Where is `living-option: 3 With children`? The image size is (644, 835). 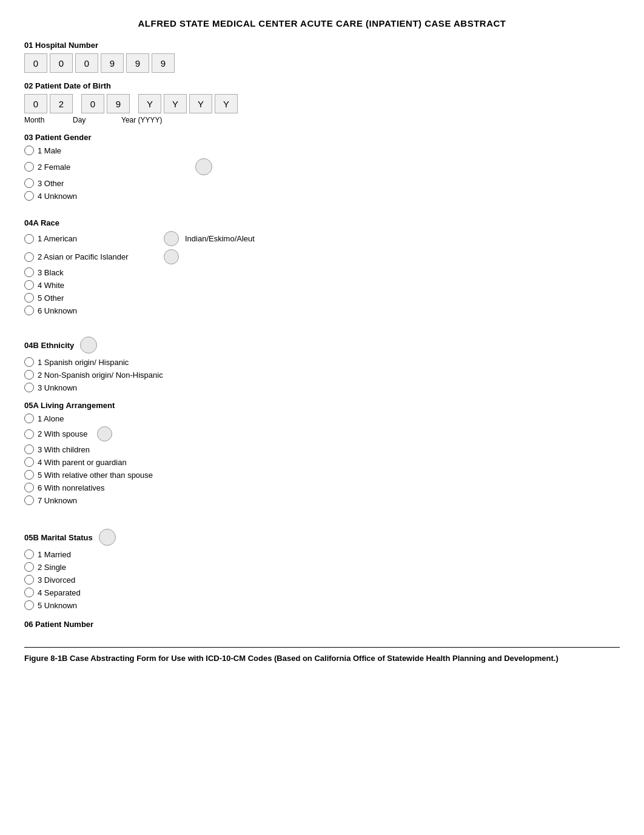 living-option: 3 With children is located at coordinates (322, 449).